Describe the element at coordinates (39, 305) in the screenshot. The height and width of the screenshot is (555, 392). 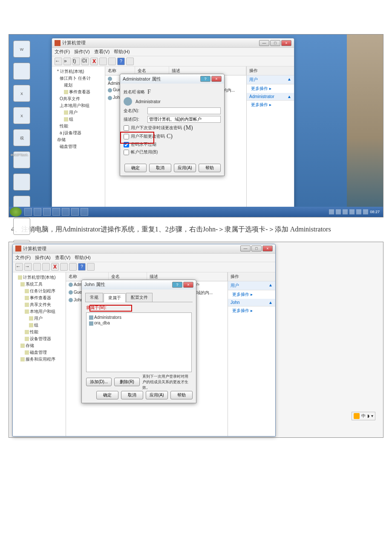
I see `tree-item: 共享文件夹` at that location.